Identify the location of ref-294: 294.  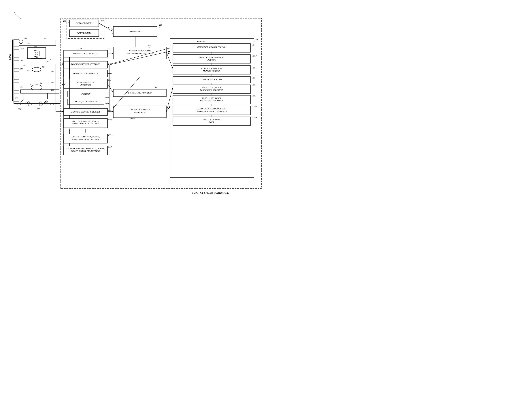
(25, 38).